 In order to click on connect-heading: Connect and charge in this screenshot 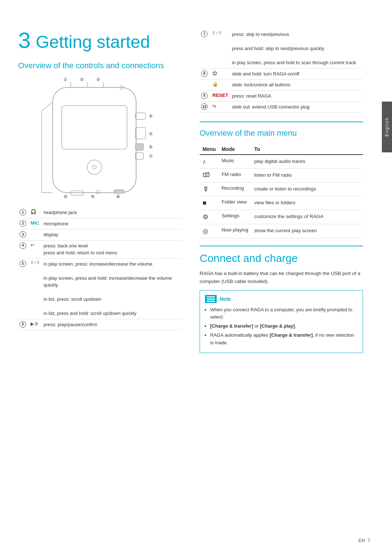, I will do `click(281, 258)`.